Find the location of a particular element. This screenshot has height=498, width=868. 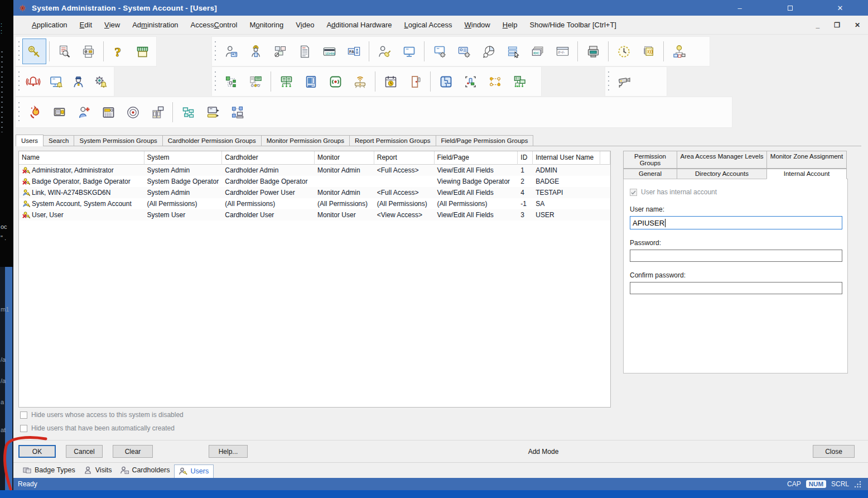

cancel-button: Cancel is located at coordinates (84, 451).